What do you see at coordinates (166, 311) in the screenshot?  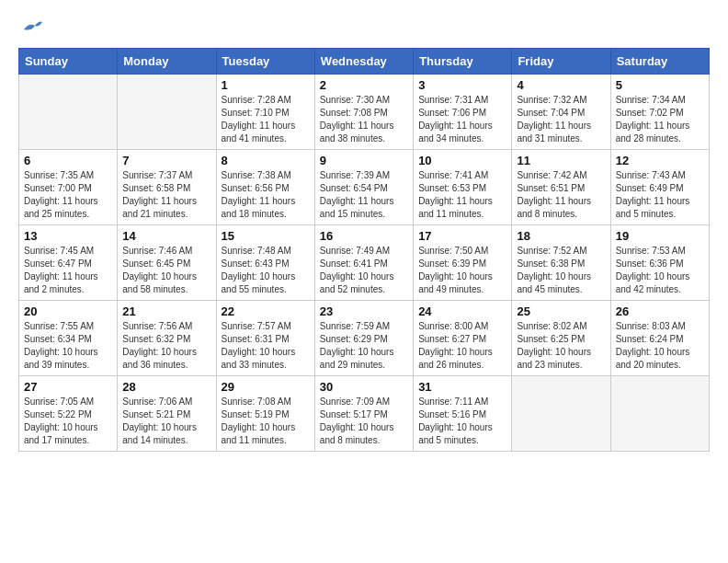 I see `day-number: 21` at bounding box center [166, 311].